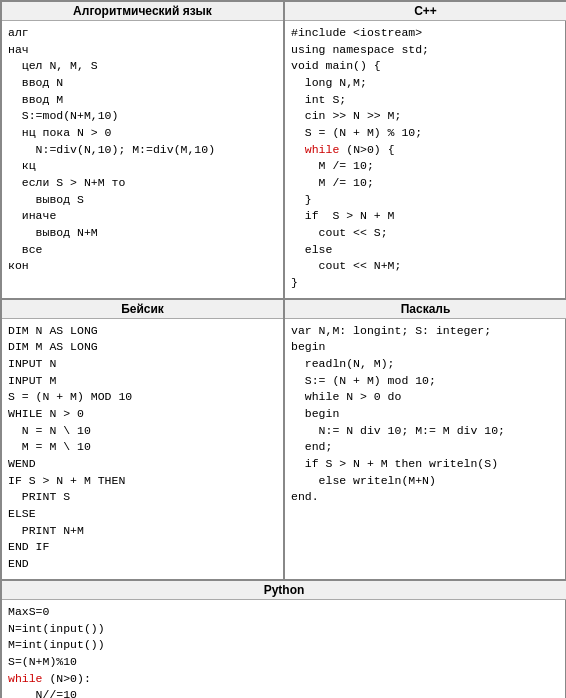  Describe the element at coordinates (284, 590) in the screenshot. I see `python-header: Python` at that location.